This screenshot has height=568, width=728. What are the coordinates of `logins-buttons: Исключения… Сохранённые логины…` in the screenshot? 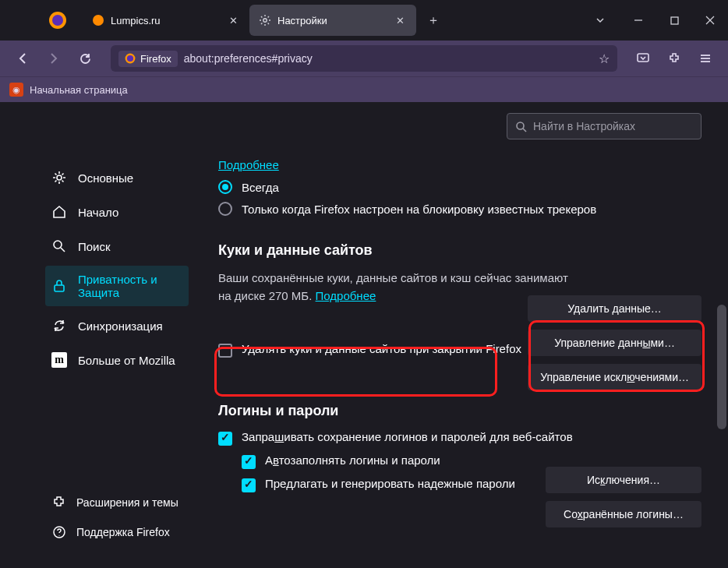 It's located at (624, 497).